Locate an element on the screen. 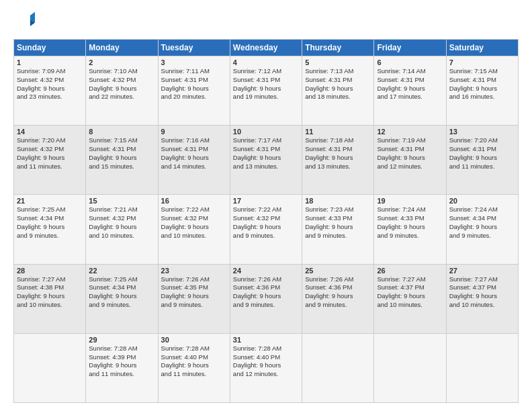 This screenshot has width=532, height=411. day-info: Sunrise: 7:16 AM Sunset: 4:31 PM Dayligh… is located at coordinates (194, 153).